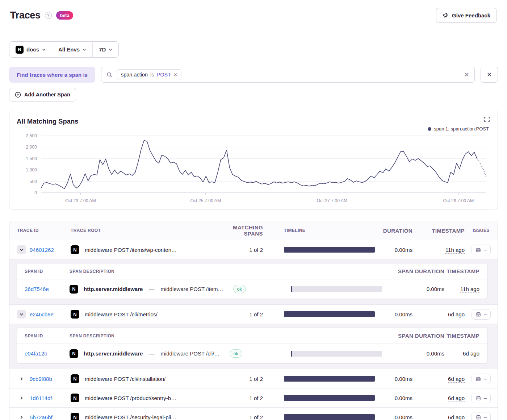 The height and width of the screenshot is (420, 507). I want to click on span-description: middleware POST /cli/…, so click(190, 354).